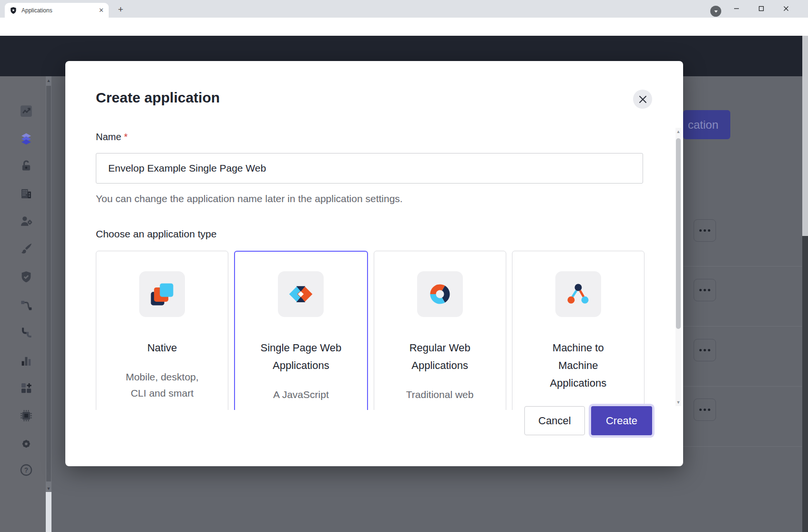  I want to click on m2m-network-icon, so click(578, 294).